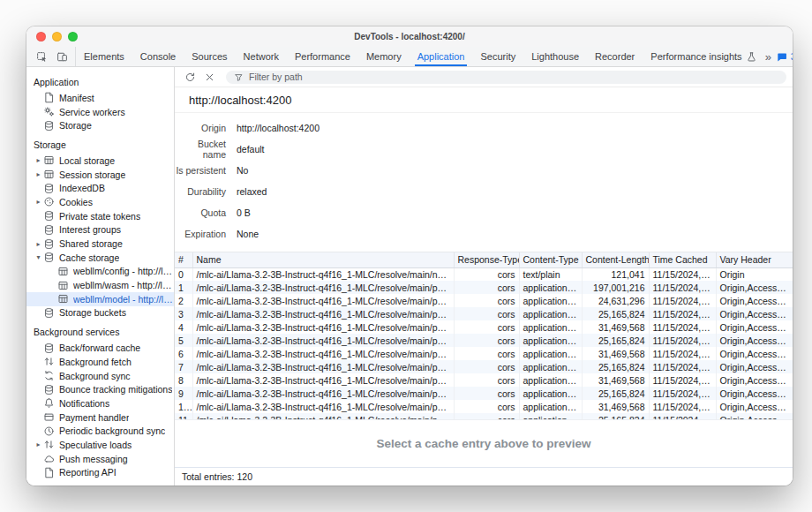 This screenshot has height=512, width=812. Describe the element at coordinates (51, 56) in the screenshot. I see `toolbar-icon-group` at that location.